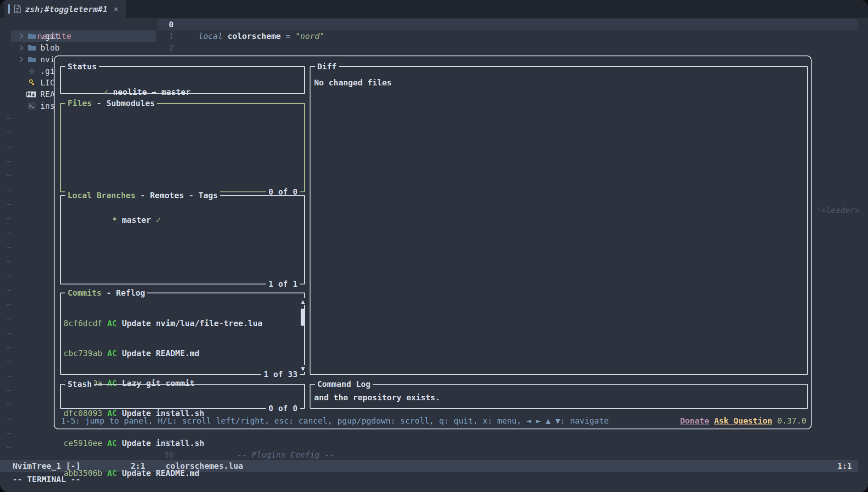 This screenshot has height=492, width=868. What do you see at coordinates (123, 103) in the screenshot?
I see `tab-submodules: - Submodules` at bounding box center [123, 103].